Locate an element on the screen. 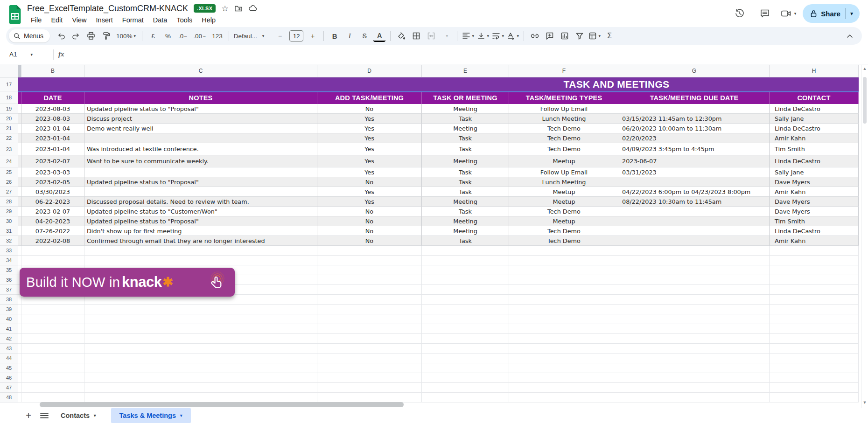  undo-button is located at coordinates (61, 36).